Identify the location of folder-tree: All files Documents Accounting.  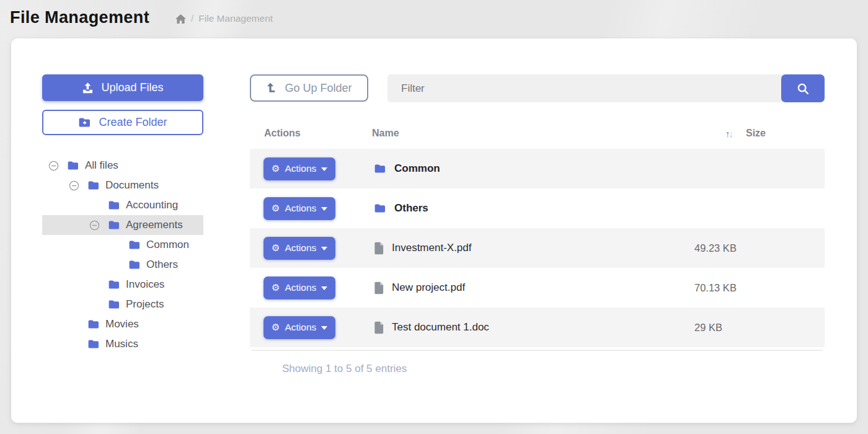
(123, 255).